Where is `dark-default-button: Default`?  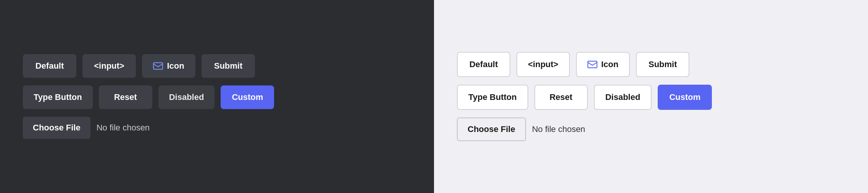 dark-default-button: Default is located at coordinates (50, 66).